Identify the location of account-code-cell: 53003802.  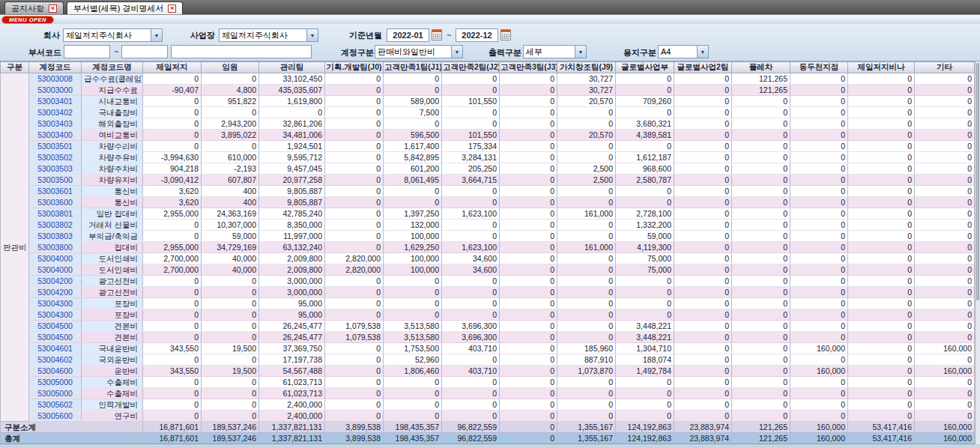
(55, 225).